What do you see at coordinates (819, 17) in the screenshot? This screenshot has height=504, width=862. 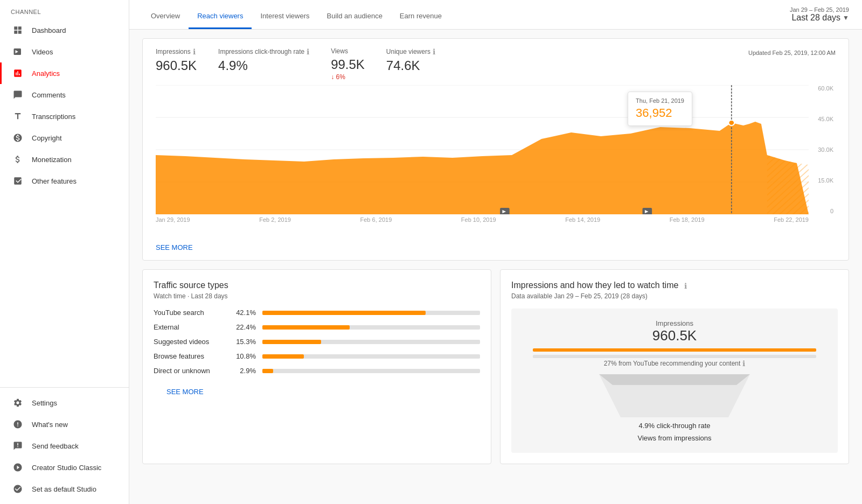 I see `date-range-picker: Jan 29 – Feb 25, 2019 Last 28 days ▼` at bounding box center [819, 17].